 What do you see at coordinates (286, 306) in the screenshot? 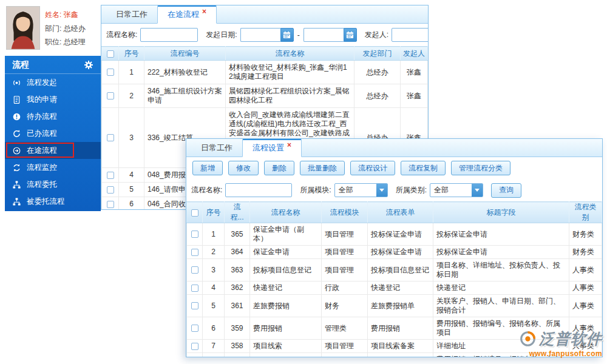
I see `cell-process-name: 差旅费报销` at bounding box center [286, 306].